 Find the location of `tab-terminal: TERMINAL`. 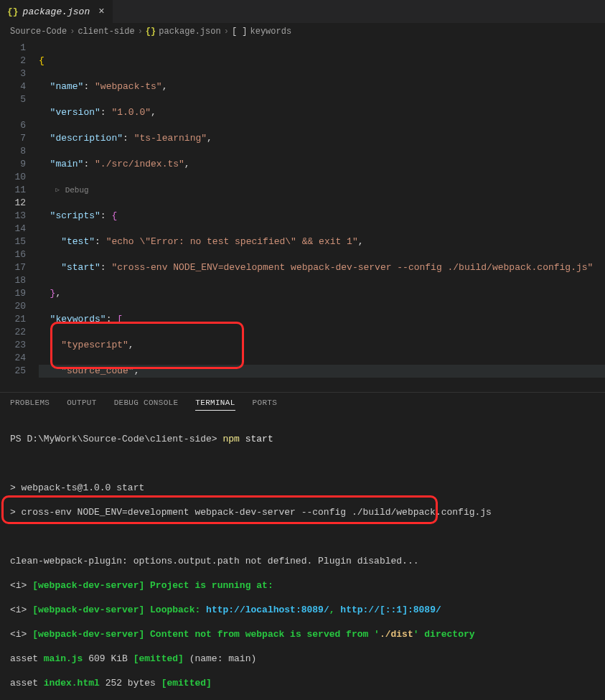

tab-terminal: TERMINAL is located at coordinates (215, 405).